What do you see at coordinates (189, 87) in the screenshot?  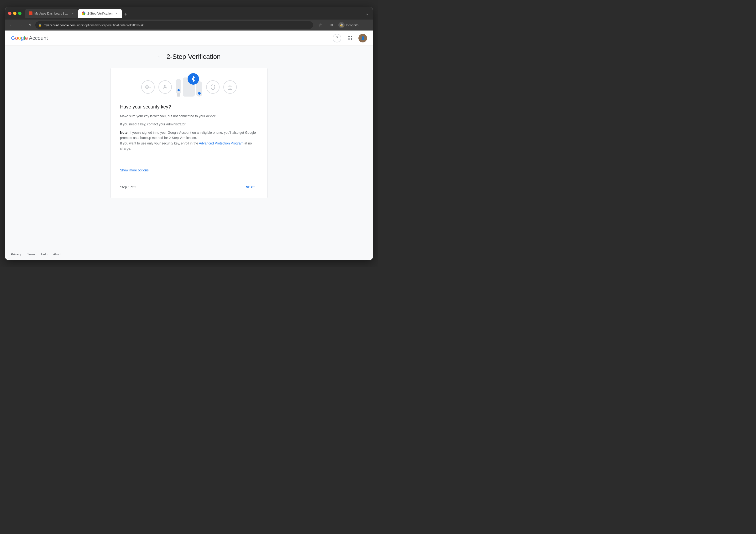 I see `security-key-illustration` at bounding box center [189, 87].